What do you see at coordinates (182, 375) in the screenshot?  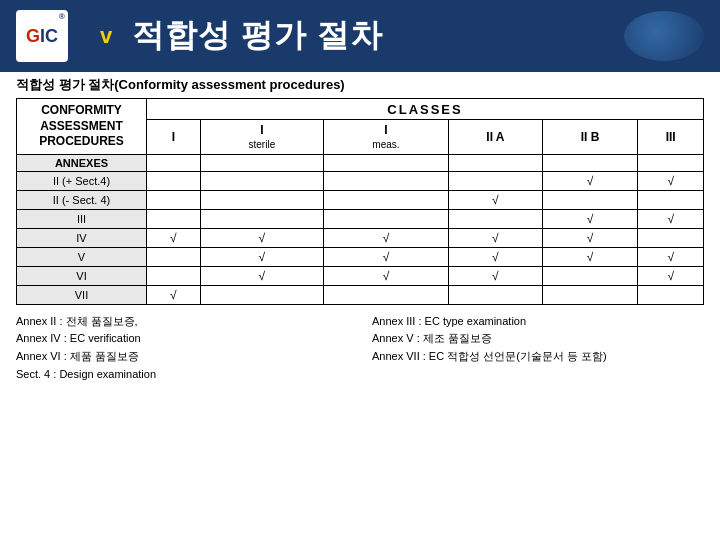 I see `footer-left-line4: Sect. 4 : Design examination` at bounding box center [182, 375].